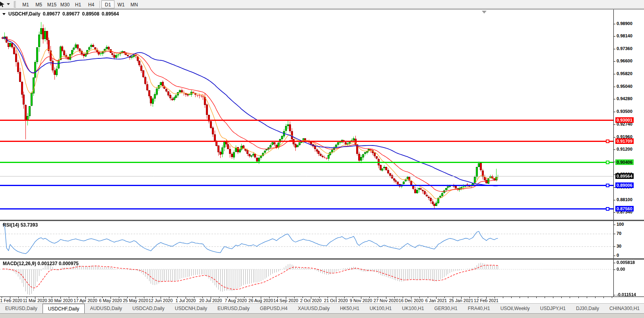 The height and width of the screenshot is (318, 644). What do you see at coordinates (11, 301) in the screenshot?
I see `date-label: 21 Feb 2020` at bounding box center [11, 301].